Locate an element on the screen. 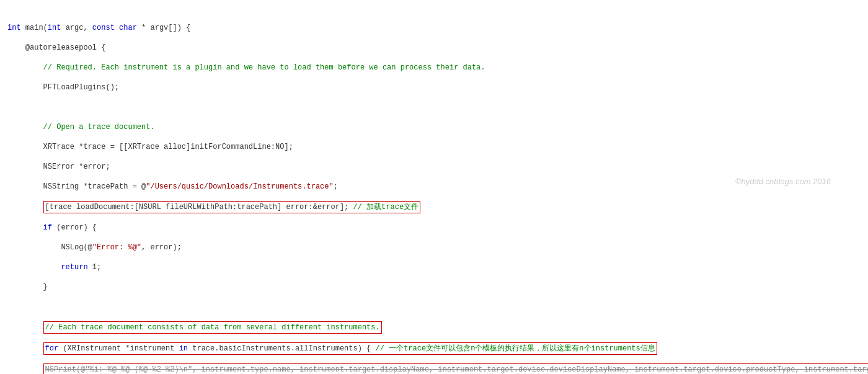 This screenshot has width=868, height=374. code-line: @autoreleasepool { is located at coordinates (434, 48).